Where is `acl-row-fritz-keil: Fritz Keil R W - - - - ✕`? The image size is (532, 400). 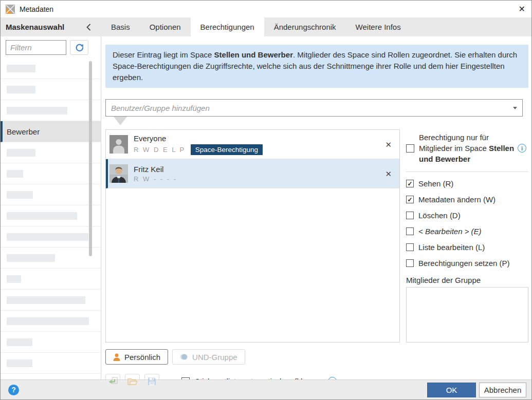 acl-row-fritz-keil: Fritz Keil R W - - - - ✕ is located at coordinates (253, 174).